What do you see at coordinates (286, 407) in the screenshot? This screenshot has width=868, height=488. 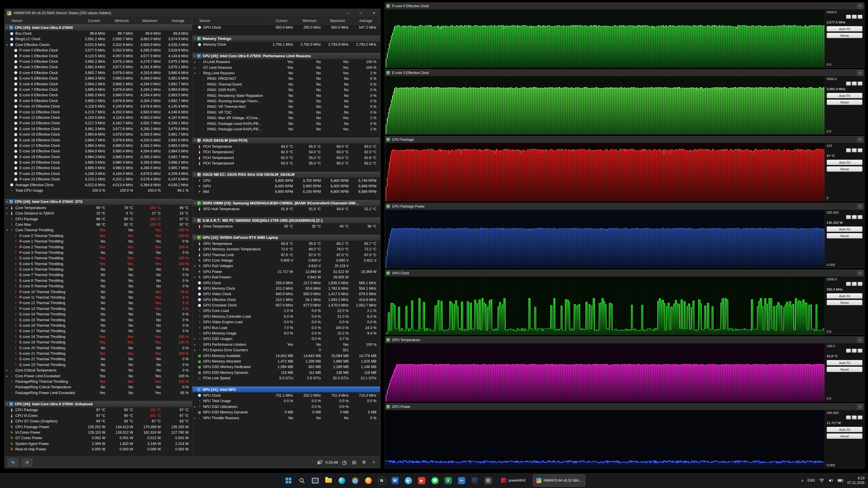 I see `sensor-row: ▸◔NPU D3D Utilizations0.0 %0.0 %` at bounding box center [286, 407].